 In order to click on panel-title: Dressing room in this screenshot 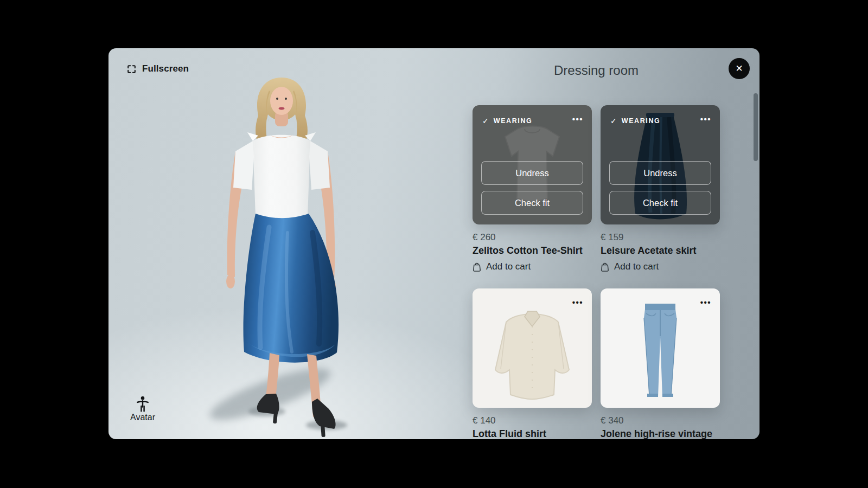, I will do `click(596, 70)`.